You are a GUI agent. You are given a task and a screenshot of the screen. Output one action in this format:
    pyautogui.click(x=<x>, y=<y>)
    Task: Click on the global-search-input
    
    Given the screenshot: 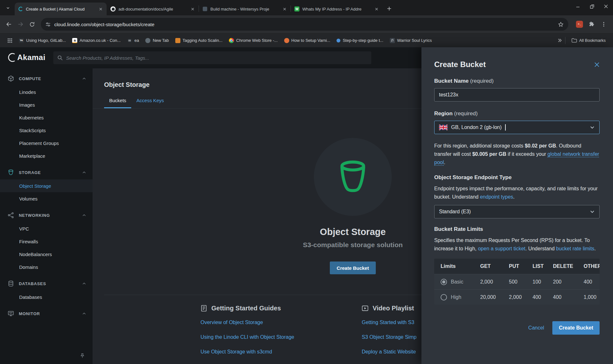 What is the action you would take?
    pyautogui.click(x=217, y=58)
    